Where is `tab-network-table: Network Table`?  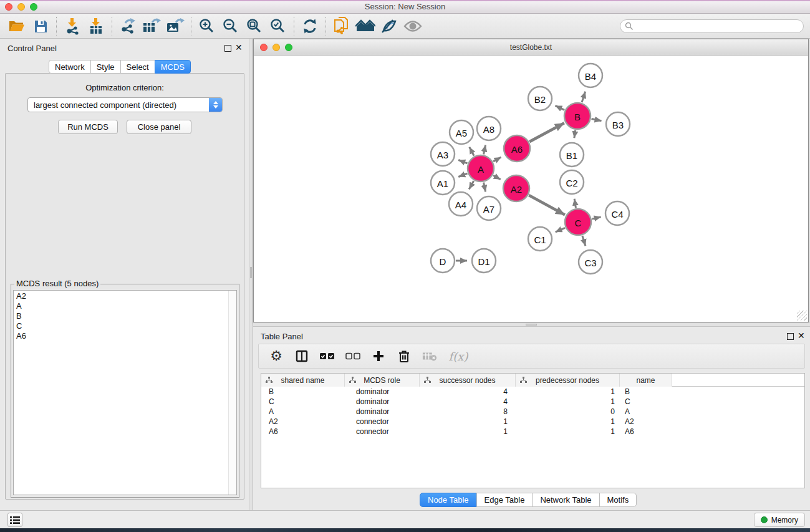 tab-network-table: Network Table is located at coordinates (566, 500).